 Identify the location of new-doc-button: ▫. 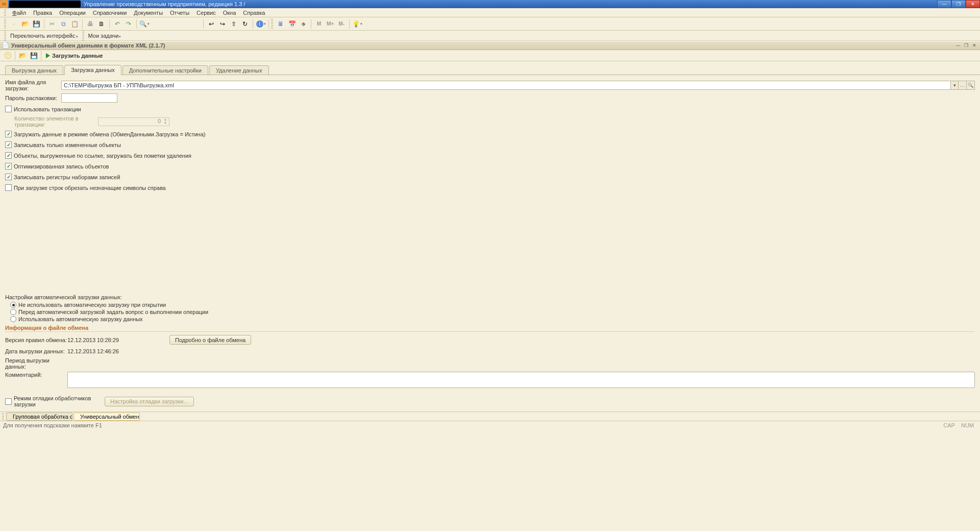
(14, 24).